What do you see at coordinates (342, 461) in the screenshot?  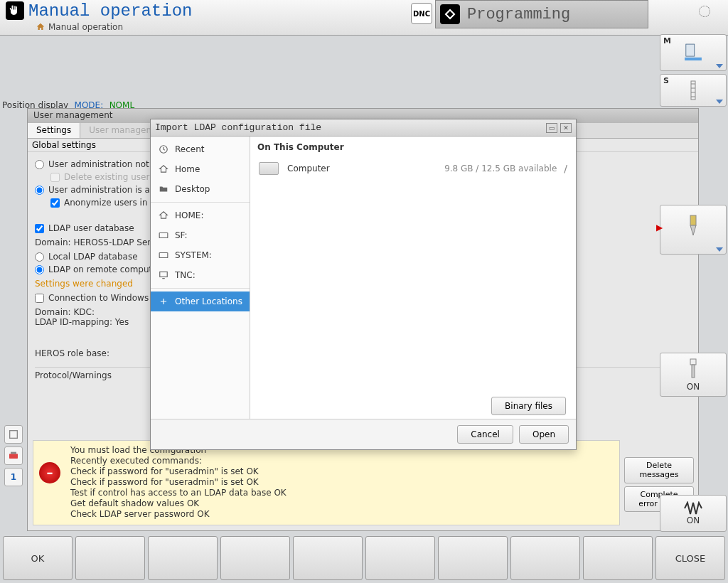 I see `protocol-line: Recently executed commands:` at bounding box center [342, 461].